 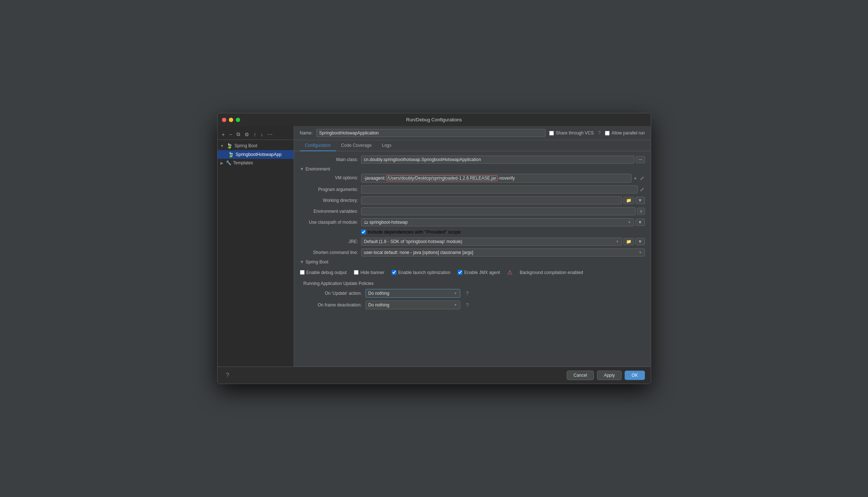 I want to click on shorten-command-label: Shorten command line:, so click(x=329, y=252).